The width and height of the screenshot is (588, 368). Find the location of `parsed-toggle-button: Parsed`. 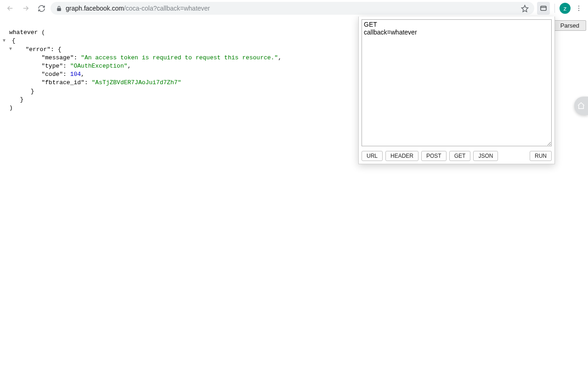

parsed-toggle-button: Parsed is located at coordinates (570, 26).